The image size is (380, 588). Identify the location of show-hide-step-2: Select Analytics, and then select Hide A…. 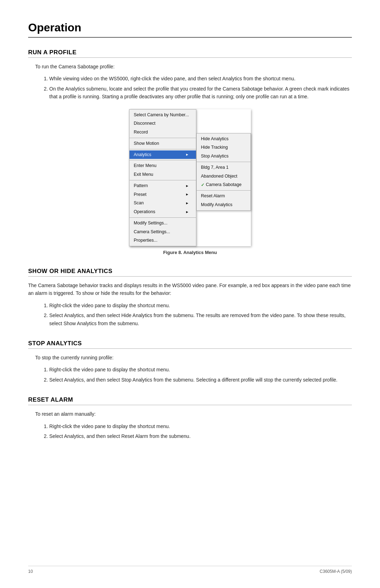
(201, 319).